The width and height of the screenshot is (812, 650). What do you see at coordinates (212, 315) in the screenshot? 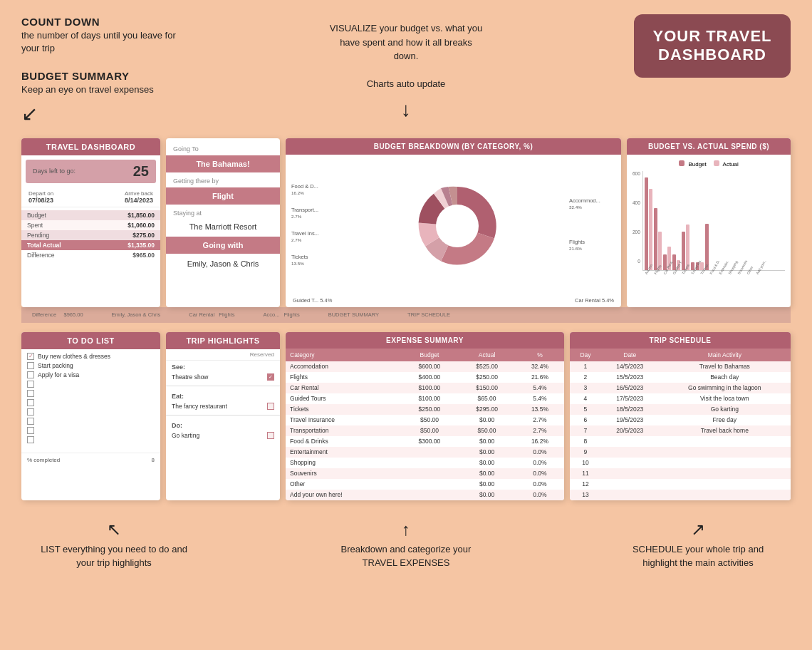
I see `strip-car-rental: Car Rental Flights` at bounding box center [212, 315].